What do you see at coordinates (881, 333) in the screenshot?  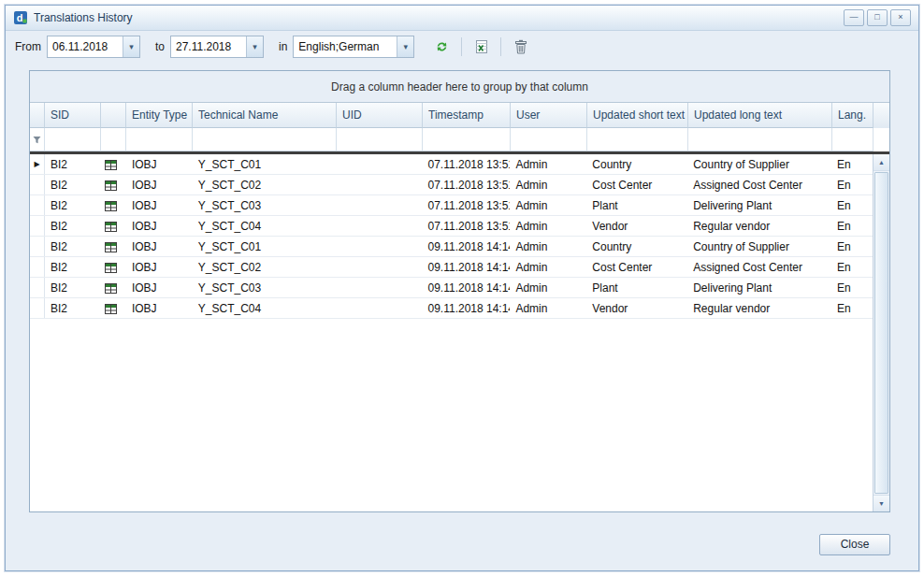 I see `scrollbar-track` at bounding box center [881, 333].